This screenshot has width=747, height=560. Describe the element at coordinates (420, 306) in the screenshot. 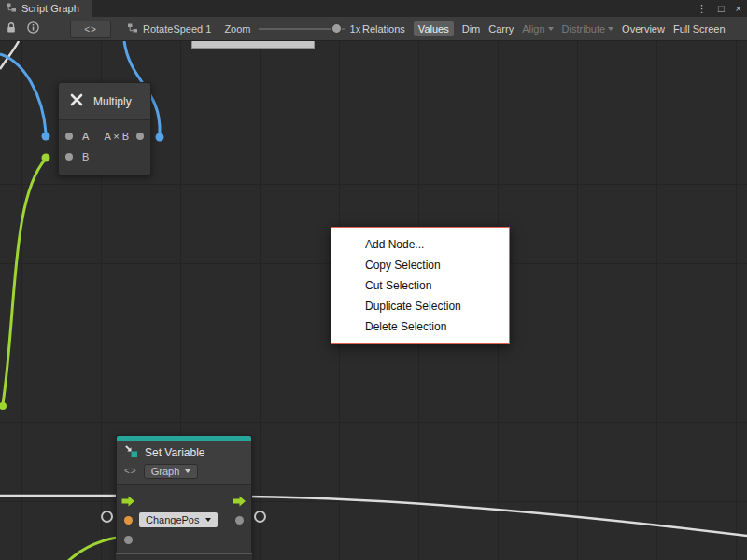

I see `menu-item-duplicate-selection: Duplicate Selection` at that location.